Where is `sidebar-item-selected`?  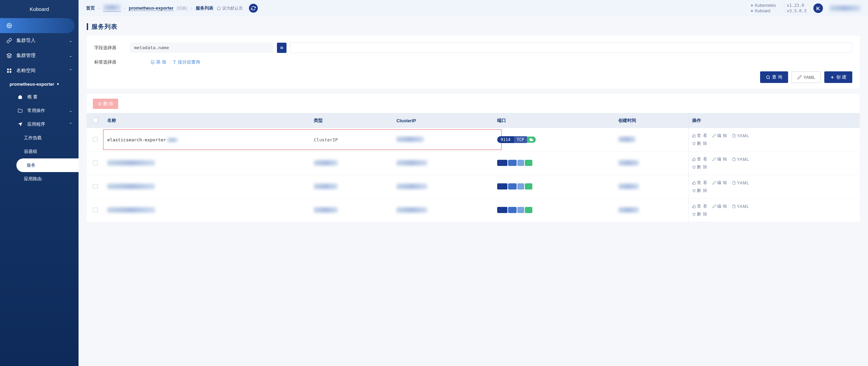 sidebar-item-selected is located at coordinates (37, 26).